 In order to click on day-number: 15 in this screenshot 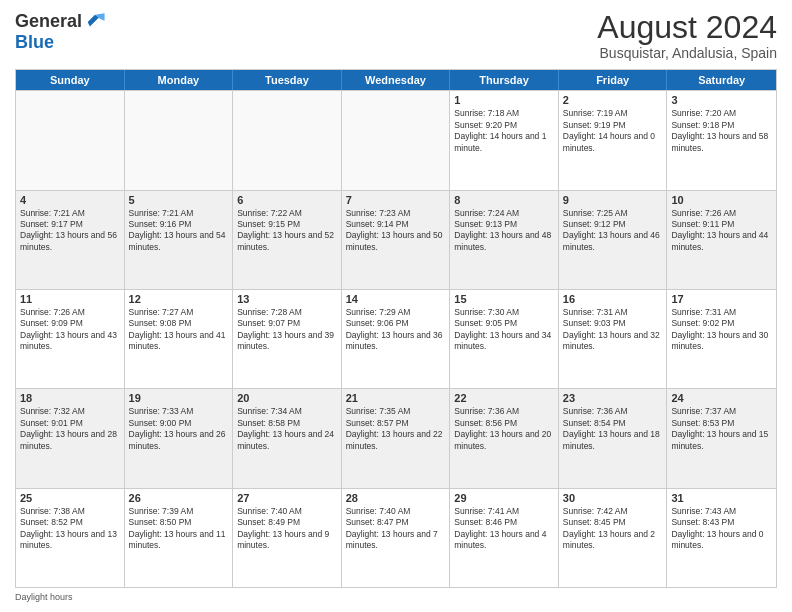, I will do `click(504, 299)`.